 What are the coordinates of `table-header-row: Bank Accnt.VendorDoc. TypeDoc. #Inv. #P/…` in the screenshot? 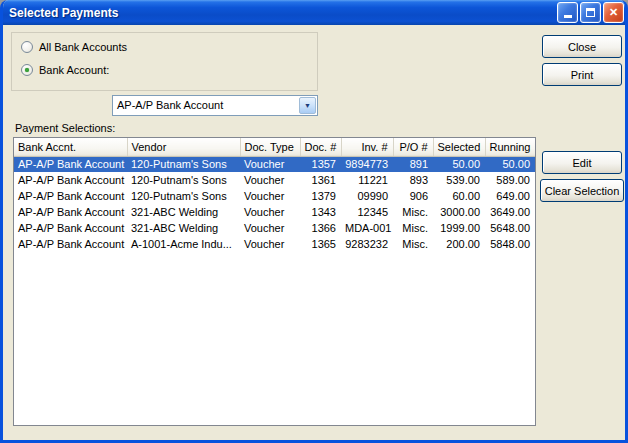 It's located at (274, 147).